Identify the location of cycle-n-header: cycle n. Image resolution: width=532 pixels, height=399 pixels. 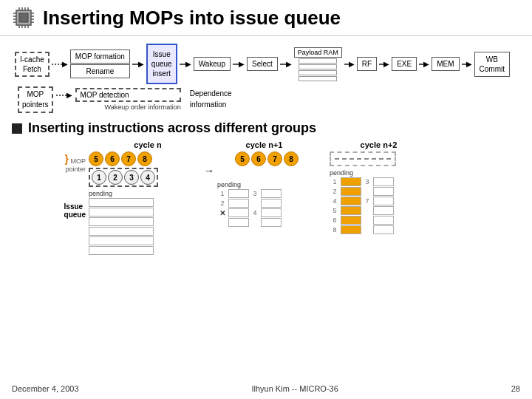
(148, 145).